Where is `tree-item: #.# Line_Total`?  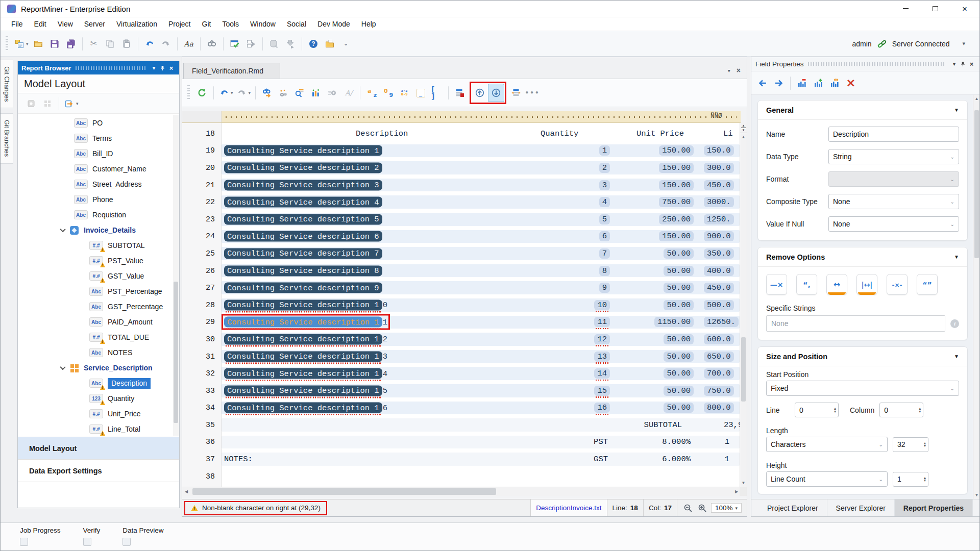 tree-item: #.# Line_Total is located at coordinates (99, 429).